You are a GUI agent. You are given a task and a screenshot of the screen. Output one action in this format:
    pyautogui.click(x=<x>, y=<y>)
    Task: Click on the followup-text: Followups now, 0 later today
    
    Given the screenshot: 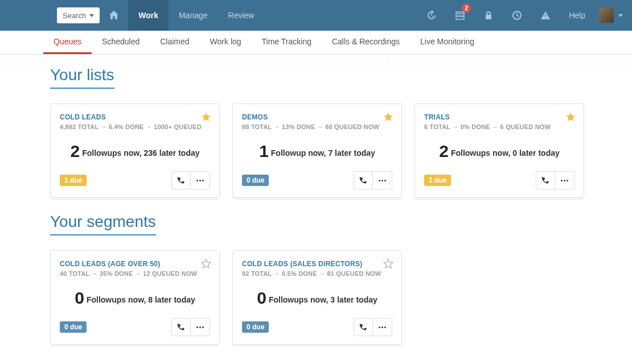 What is the action you would take?
    pyautogui.click(x=506, y=153)
    